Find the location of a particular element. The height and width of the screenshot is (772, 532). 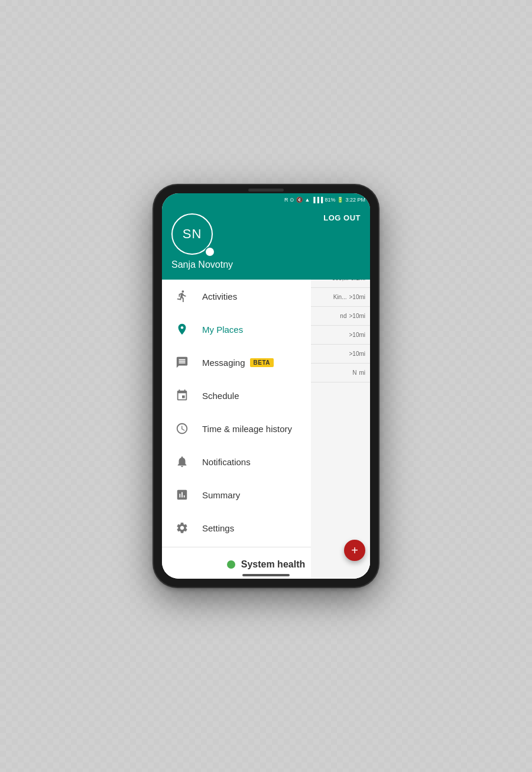

time-mileage-label: Time & mileage history is located at coordinates (247, 429).